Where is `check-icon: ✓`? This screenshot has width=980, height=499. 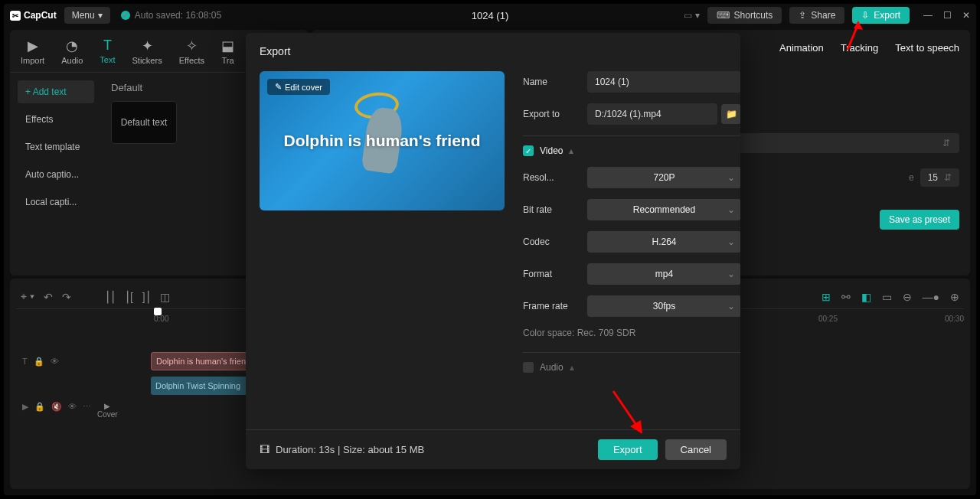 check-icon: ✓ is located at coordinates (126, 15).